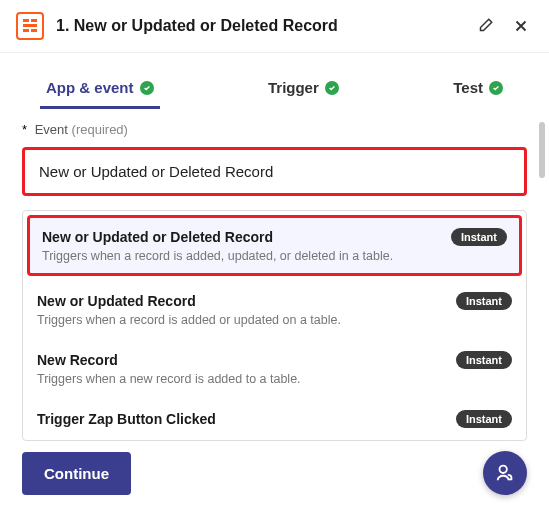 The height and width of the screenshot is (509, 549). What do you see at coordinates (274, 473) in the screenshot?
I see `footer: Continue` at bounding box center [274, 473].